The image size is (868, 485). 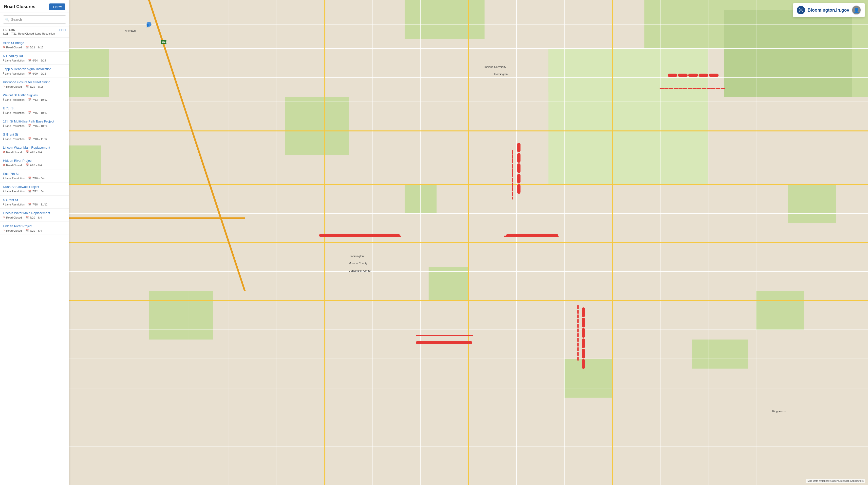 I want to click on filters-info: FILTERS 6/21 – 7/21; Road Closed, Lane R…, so click(x=29, y=32).